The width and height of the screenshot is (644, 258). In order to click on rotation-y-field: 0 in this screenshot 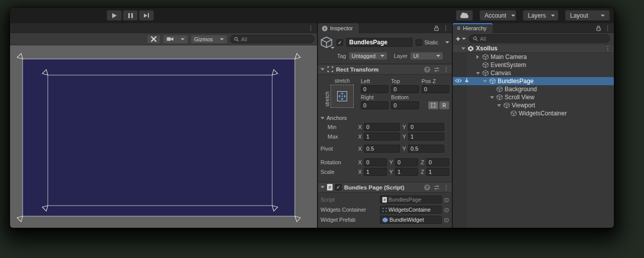, I will do `click(407, 162)`.